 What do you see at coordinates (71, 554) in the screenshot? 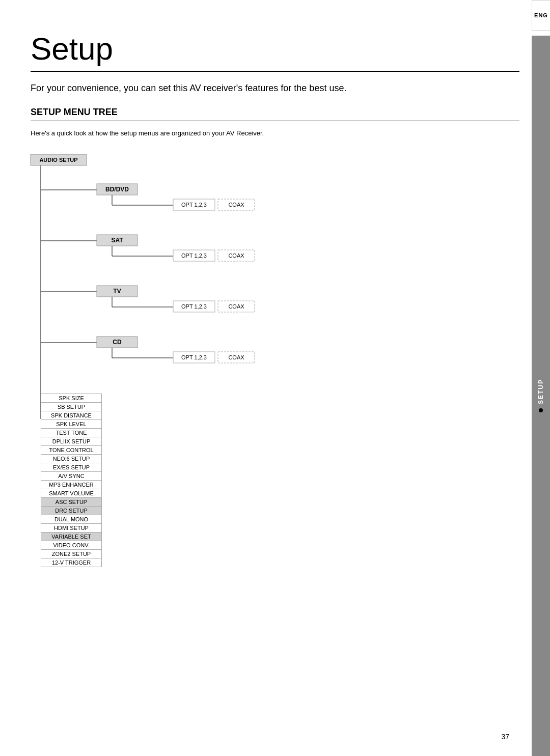
I see `menu-list-item: ZONE2 SETUP` at bounding box center [71, 554].